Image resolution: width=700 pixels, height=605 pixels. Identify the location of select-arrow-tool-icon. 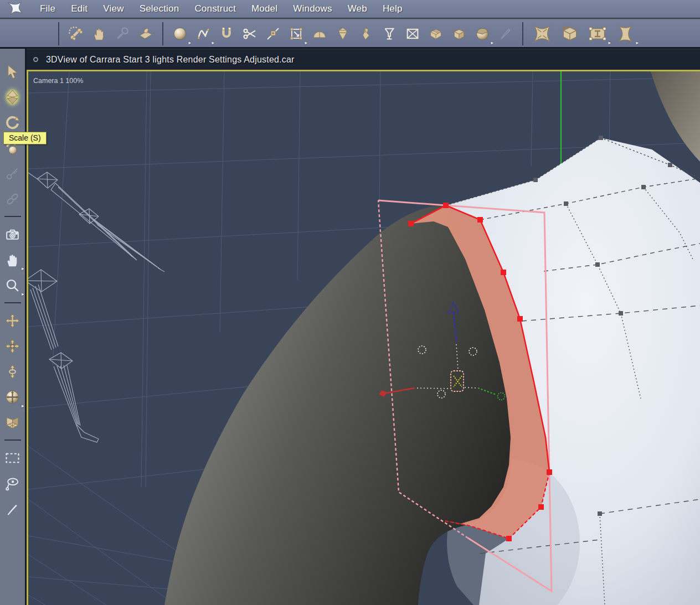
(12, 72).